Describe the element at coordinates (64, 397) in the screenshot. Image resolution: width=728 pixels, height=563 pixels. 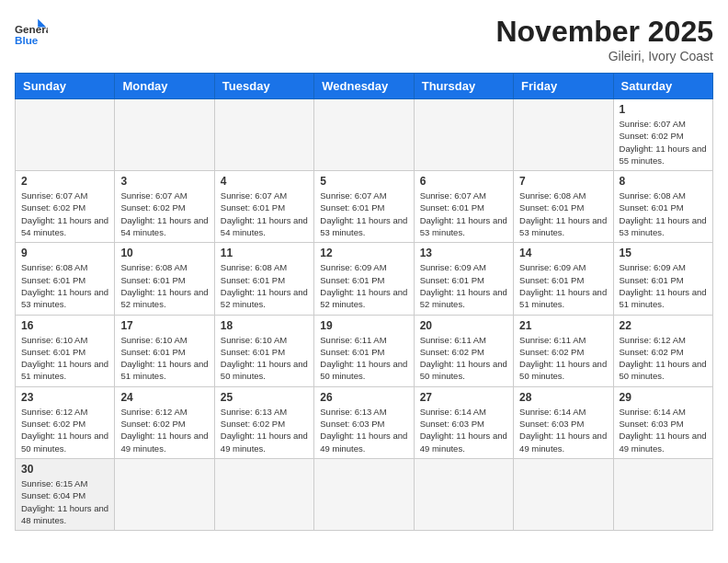
I see `day-number: 23` at that location.